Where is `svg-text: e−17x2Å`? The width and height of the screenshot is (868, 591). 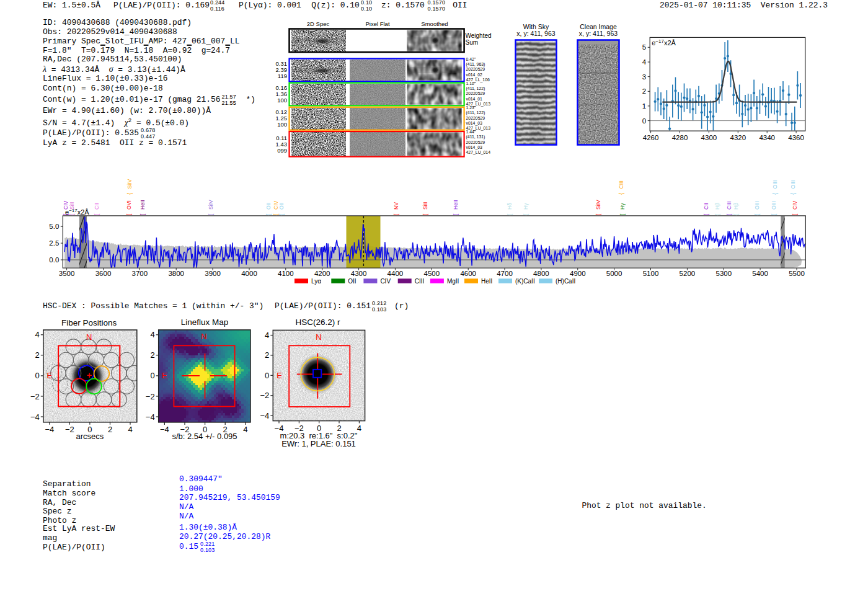 svg-text: e−17x2Å is located at coordinates (663, 42).